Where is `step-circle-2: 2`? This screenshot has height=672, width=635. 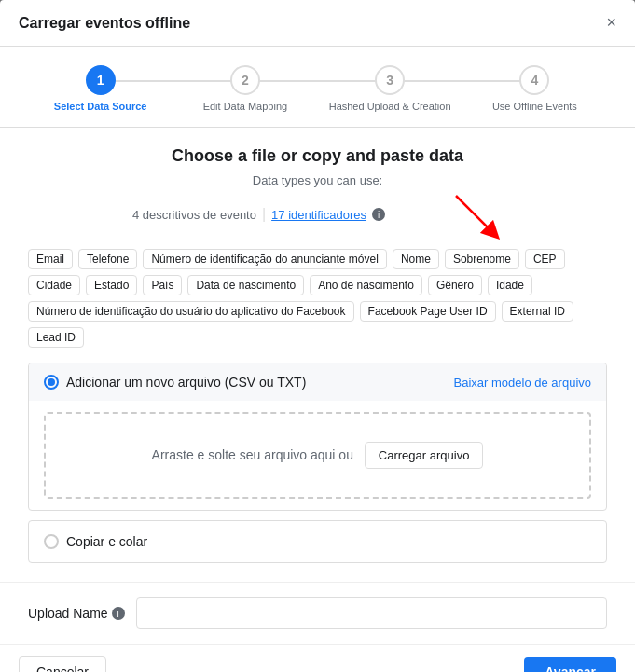 step-circle-2: 2 is located at coordinates (245, 80).